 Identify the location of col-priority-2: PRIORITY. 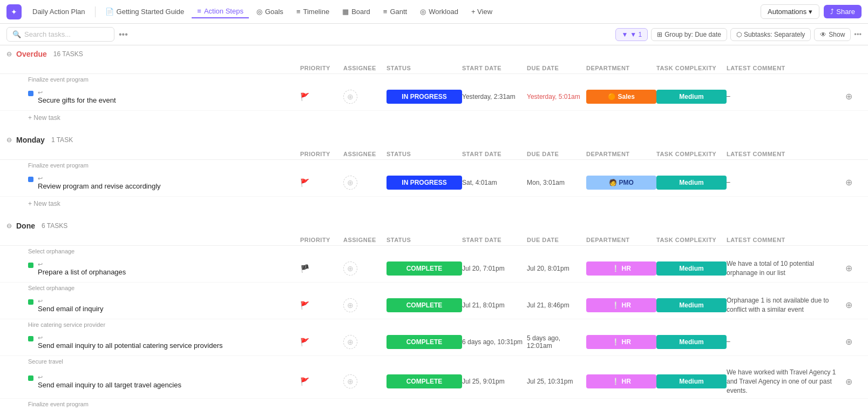
(322, 154).